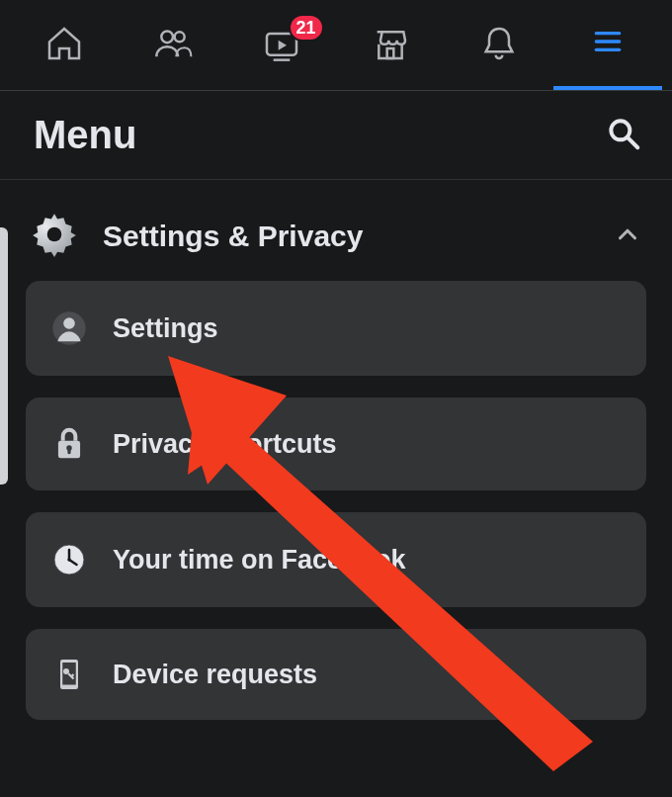 The width and height of the screenshot is (672, 797). What do you see at coordinates (69, 674) in the screenshot?
I see `device-key-icon` at bounding box center [69, 674].